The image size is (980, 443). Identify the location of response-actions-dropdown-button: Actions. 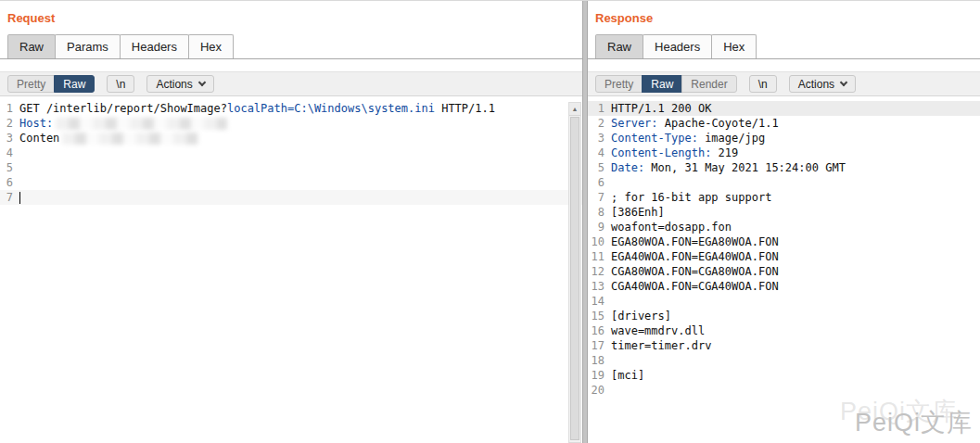
(822, 83).